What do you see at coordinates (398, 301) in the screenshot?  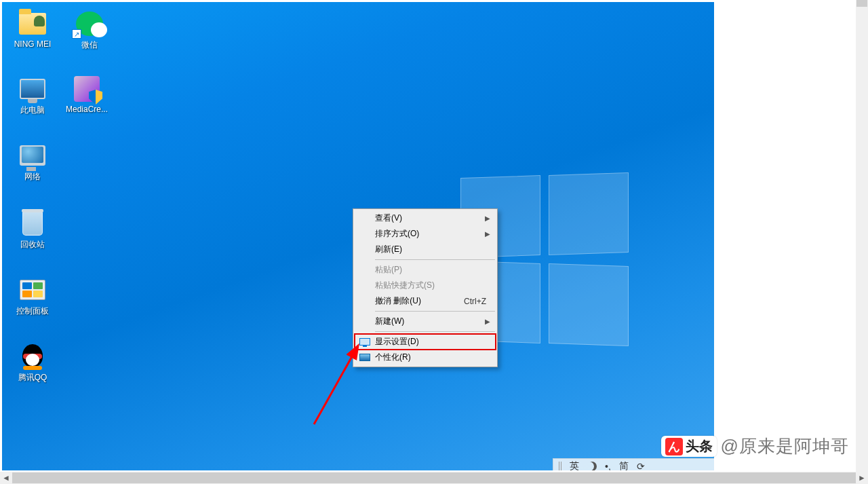 I see `menu-label: 撤消 删除(U)` at bounding box center [398, 301].